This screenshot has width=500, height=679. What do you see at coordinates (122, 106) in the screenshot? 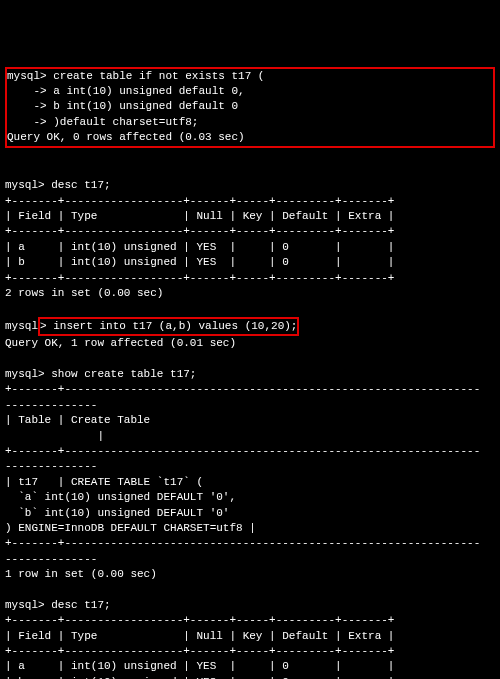
I see `line: -> b int(10) unsigned default 0` at bounding box center [122, 106].